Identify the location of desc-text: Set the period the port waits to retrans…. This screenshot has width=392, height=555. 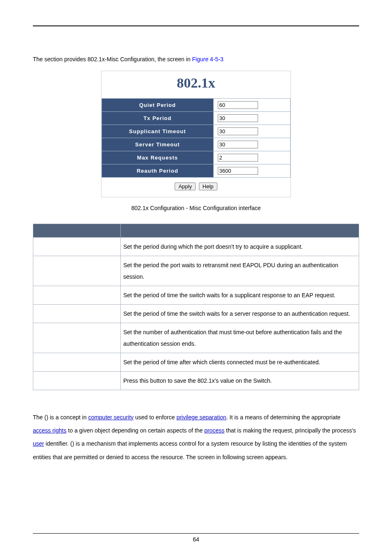
(240, 271).